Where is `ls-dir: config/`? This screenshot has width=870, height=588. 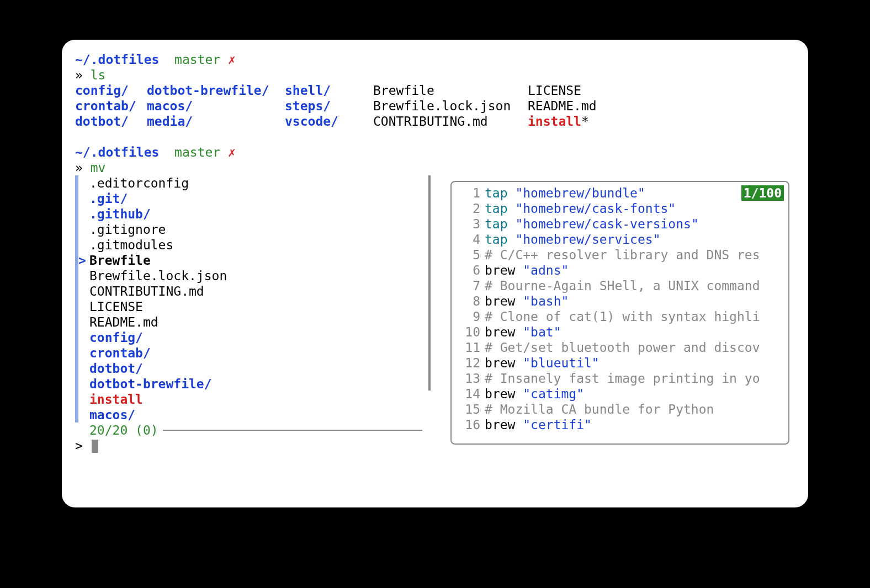
ls-dir: config/ is located at coordinates (111, 90).